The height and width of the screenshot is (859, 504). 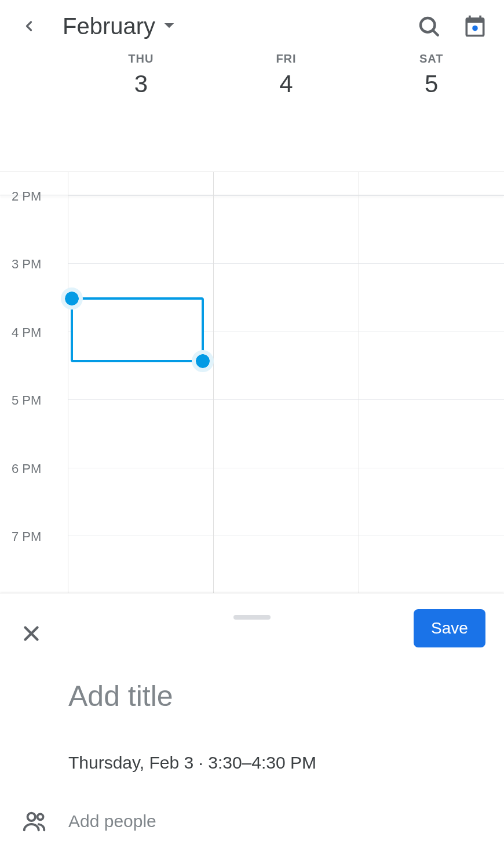 I want to click on hour-label: 6 PM, so click(x=27, y=469).